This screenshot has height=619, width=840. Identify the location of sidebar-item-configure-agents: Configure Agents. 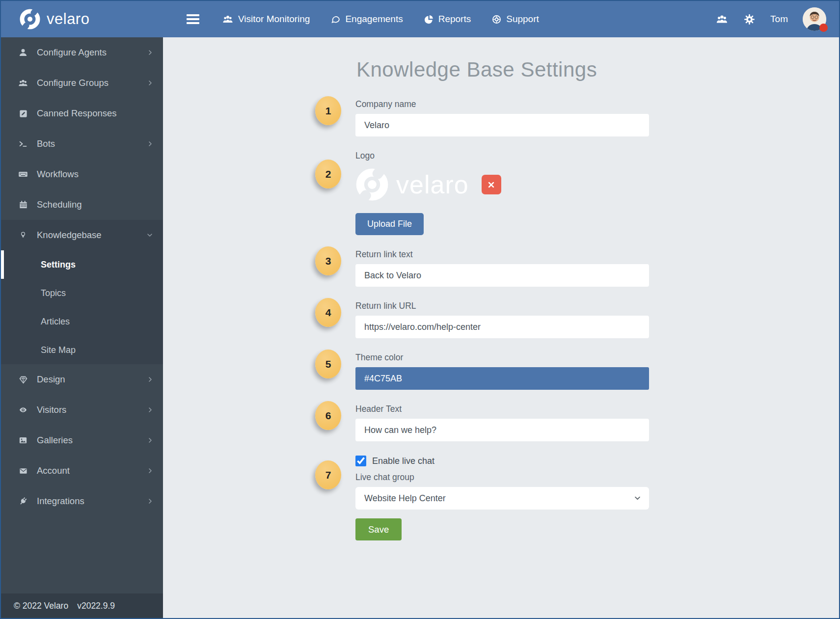
(82, 53).